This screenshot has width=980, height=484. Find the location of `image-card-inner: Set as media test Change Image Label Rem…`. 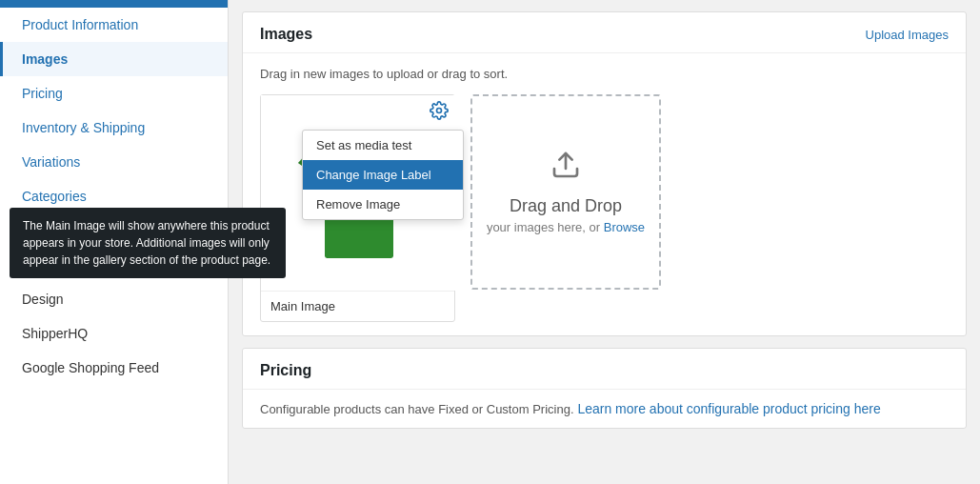

image-card-inner: Set as media test Change Image Label Rem… is located at coordinates (358, 192).